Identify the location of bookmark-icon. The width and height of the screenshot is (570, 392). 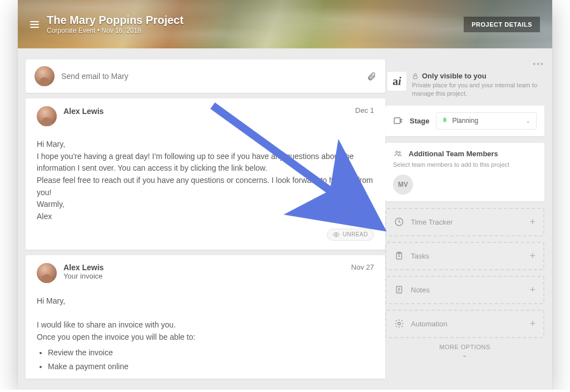
(445, 121).